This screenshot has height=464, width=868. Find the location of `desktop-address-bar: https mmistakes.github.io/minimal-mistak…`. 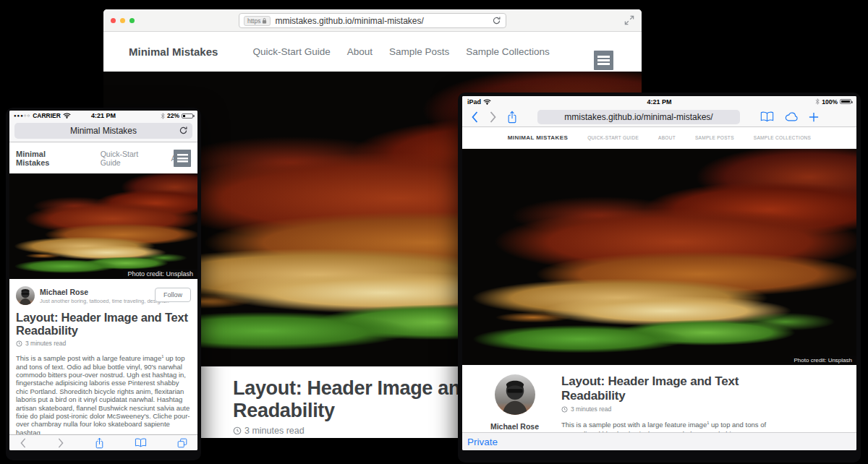

desktop-address-bar: https mmistakes.github.io/minimal-mistak… is located at coordinates (373, 20).